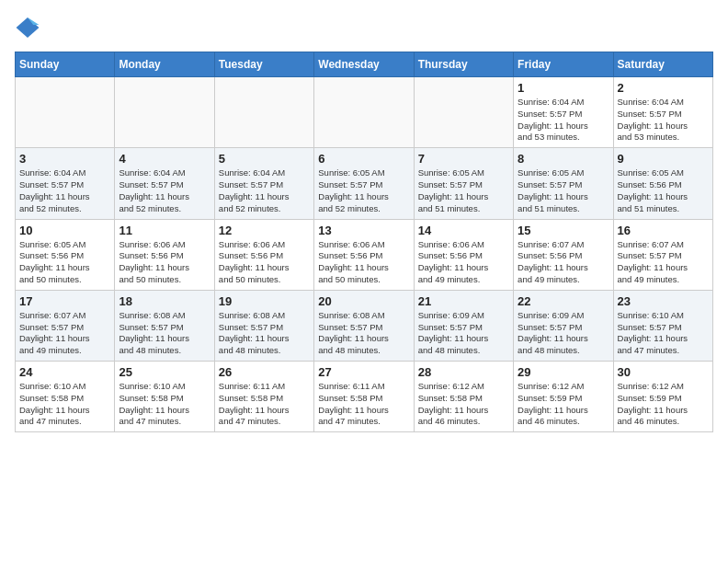 This screenshot has height=563, width=728. I want to click on calendar-cell: 4Sunrise: 6:04 AM Sunset: 5:57 PM Daylig…, so click(165, 184).